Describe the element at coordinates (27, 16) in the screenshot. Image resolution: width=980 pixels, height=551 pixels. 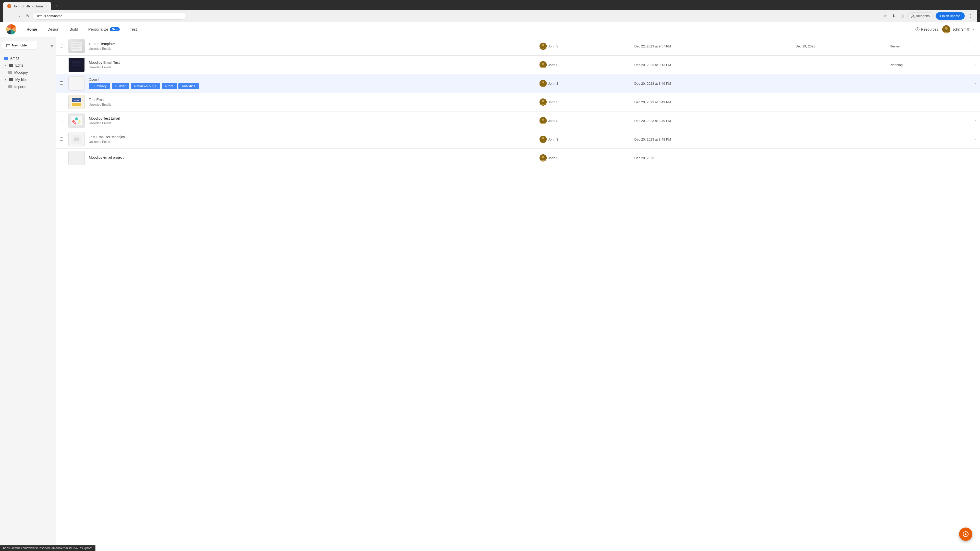
I see `refresh-button: ↻` at that location.